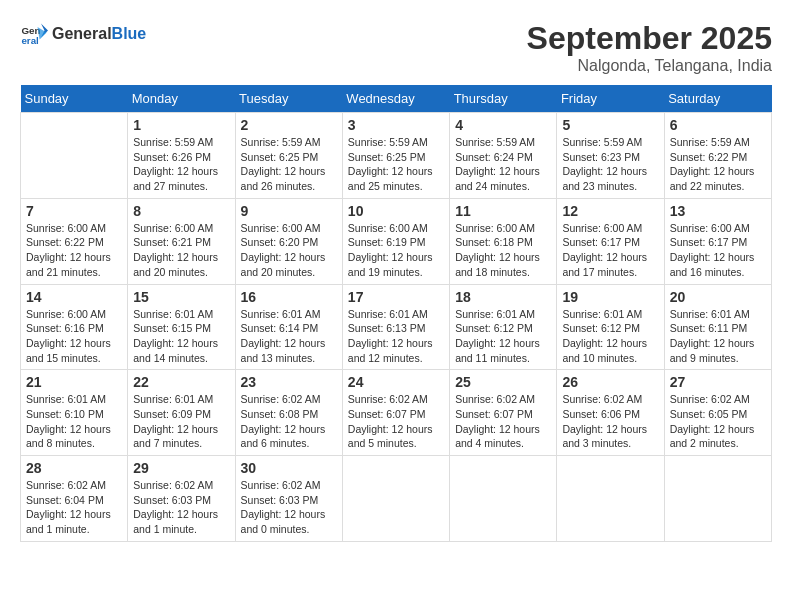  I want to click on calendar-day-header: Monday, so click(182, 99).